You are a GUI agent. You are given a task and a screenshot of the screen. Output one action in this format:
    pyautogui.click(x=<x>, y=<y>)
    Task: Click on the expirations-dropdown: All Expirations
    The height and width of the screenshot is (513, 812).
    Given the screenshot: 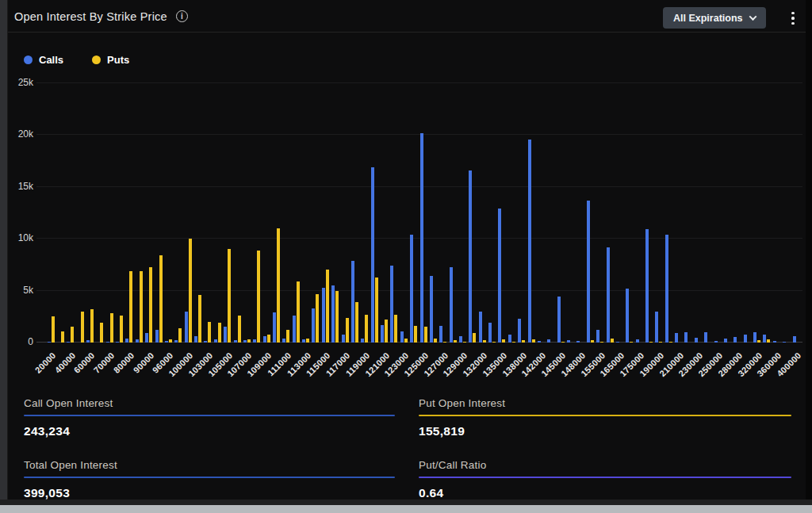 What is the action you would take?
    pyautogui.click(x=714, y=17)
    